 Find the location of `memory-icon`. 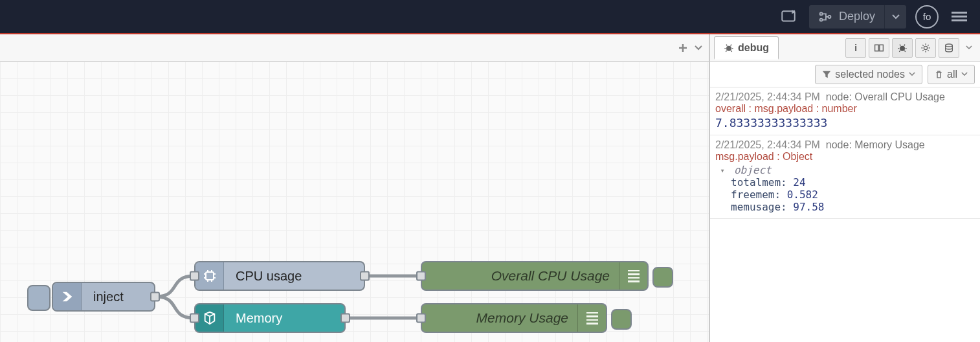

memory-icon is located at coordinates (210, 318).